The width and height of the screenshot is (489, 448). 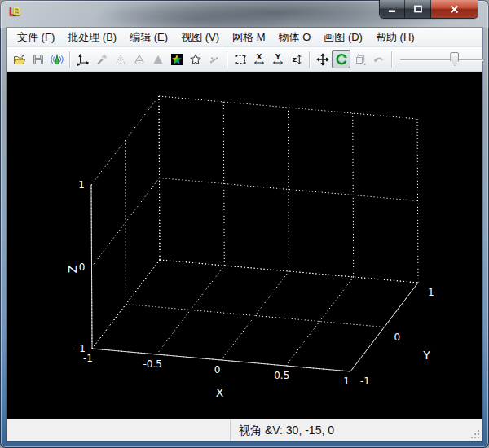 I want to click on zoom-slider, so click(x=442, y=59).